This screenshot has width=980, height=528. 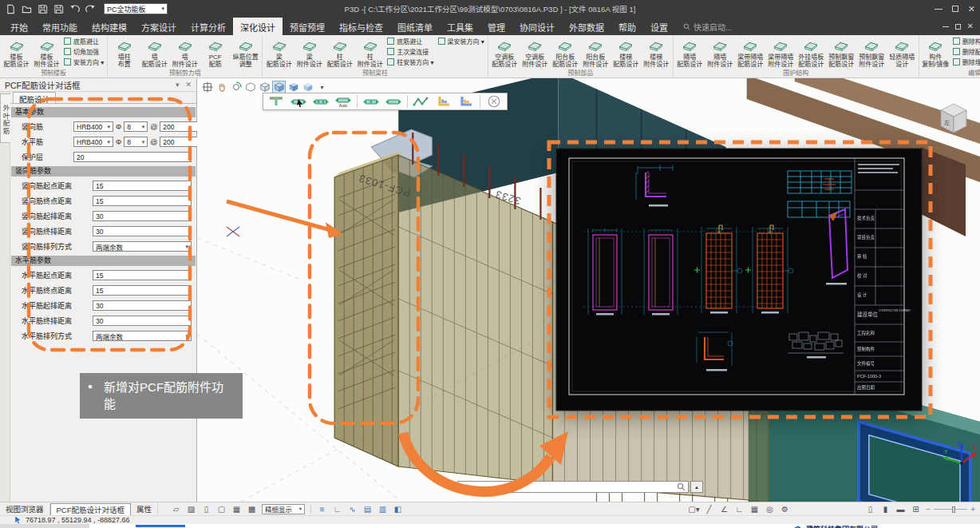 I want to click on minimize-button, so click(x=939, y=10).